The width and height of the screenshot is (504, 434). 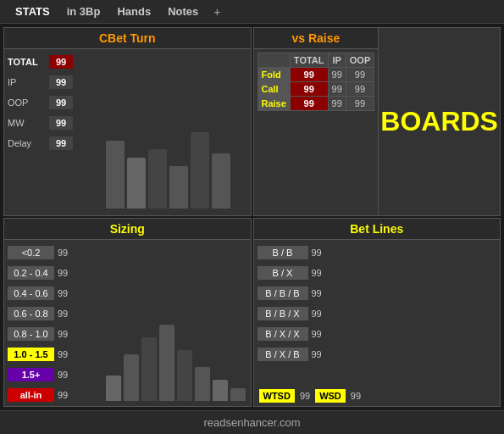 I want to click on footer-text: readsenhancer.com, so click(x=252, y=422).